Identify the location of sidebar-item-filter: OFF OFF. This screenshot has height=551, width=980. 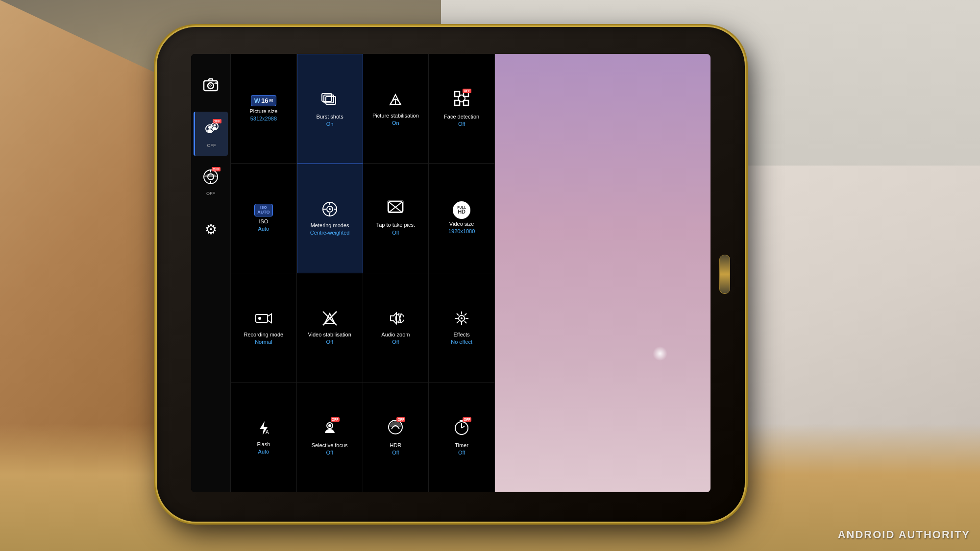
(211, 182).